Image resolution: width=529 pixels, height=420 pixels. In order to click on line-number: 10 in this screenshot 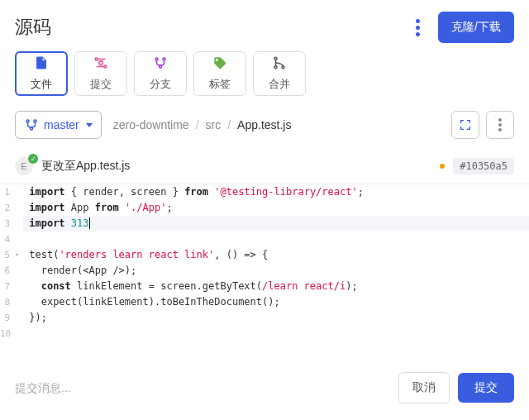, I will do `click(7, 334)`.